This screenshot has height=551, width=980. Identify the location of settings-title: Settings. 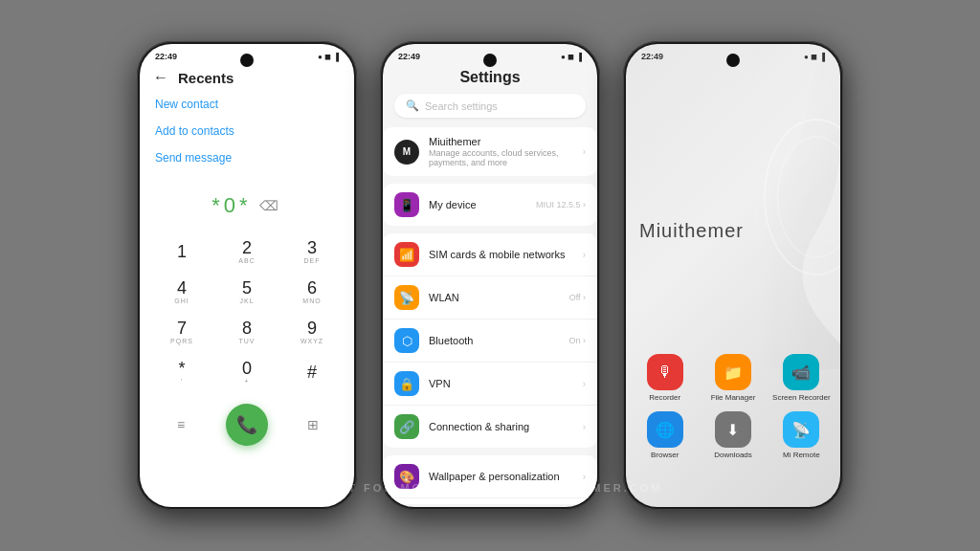
(490, 79).